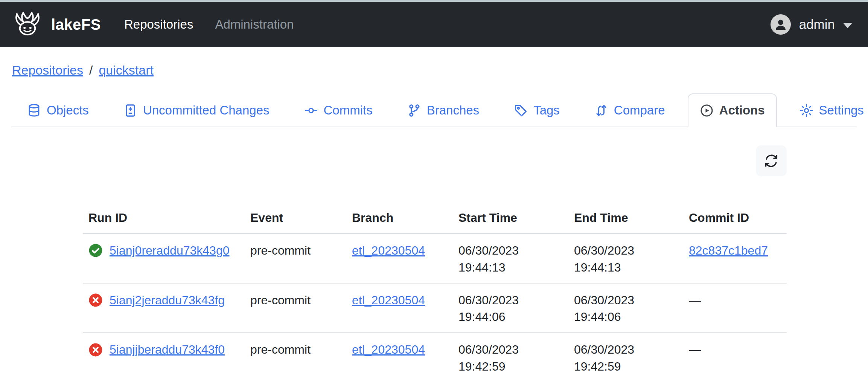  Describe the element at coordinates (159, 24) in the screenshot. I see `nav-item-repositories: Repositories` at that location.